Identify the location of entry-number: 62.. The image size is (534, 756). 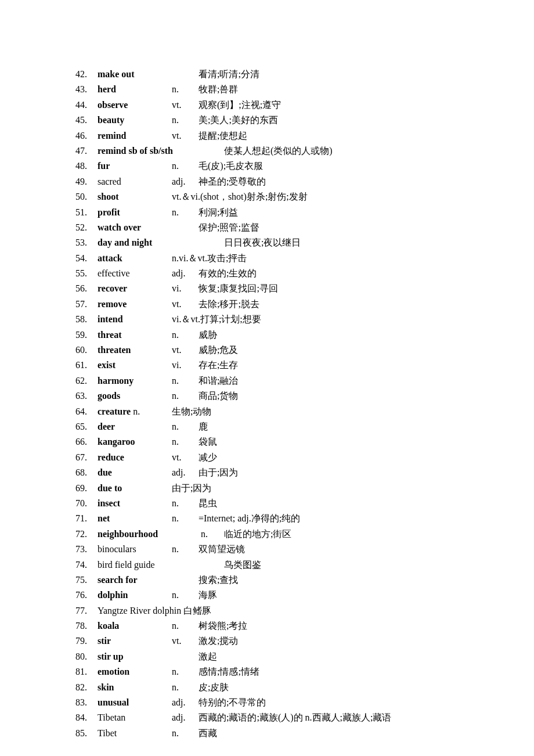
(86, 381).